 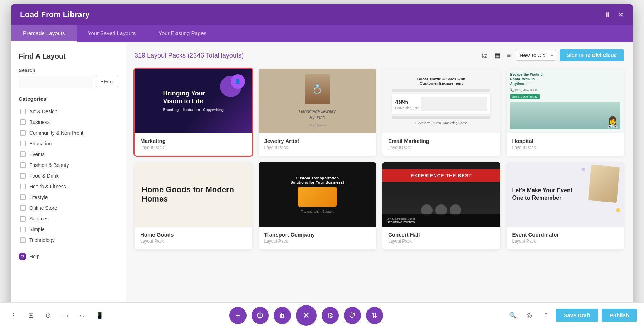 What do you see at coordinates (552, 55) in the screenshot?
I see `header-controls: 🗂 ▦ ≡ New To Old Old To New A to Z Z to …` at bounding box center [552, 55].